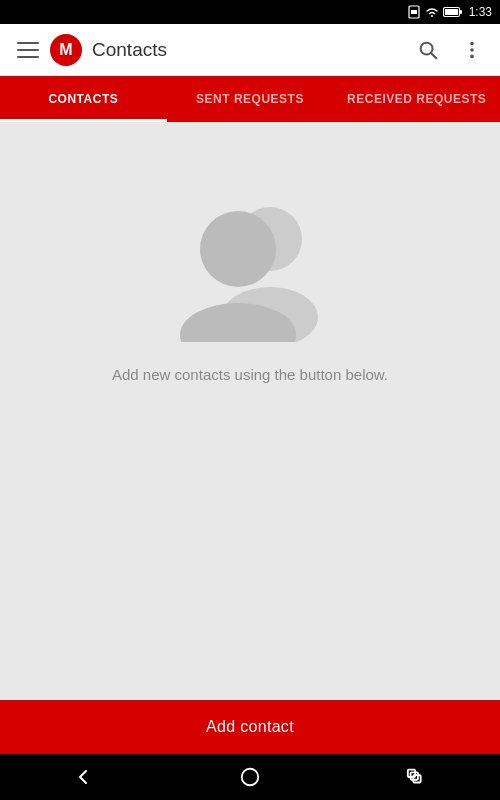  Describe the element at coordinates (414, 12) in the screenshot. I see `sim-icon` at that location.